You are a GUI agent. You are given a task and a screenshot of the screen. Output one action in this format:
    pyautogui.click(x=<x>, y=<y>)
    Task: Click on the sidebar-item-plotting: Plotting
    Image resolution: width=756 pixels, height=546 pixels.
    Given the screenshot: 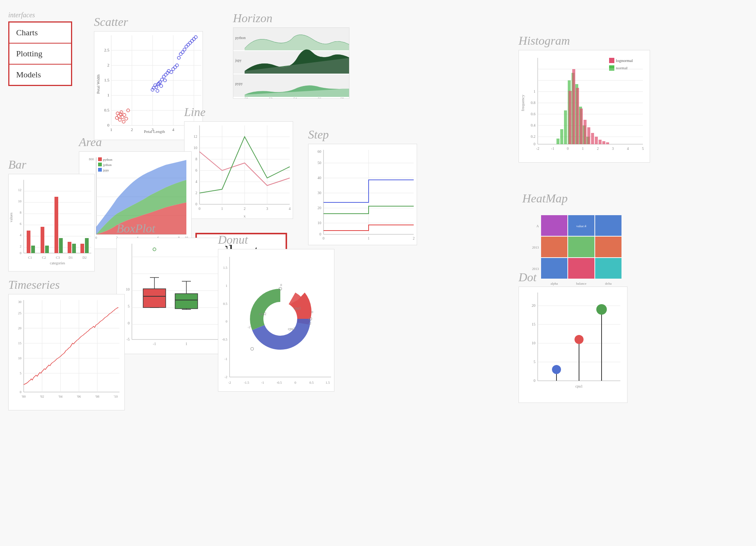 What is the action you would take?
    pyautogui.click(x=40, y=54)
    